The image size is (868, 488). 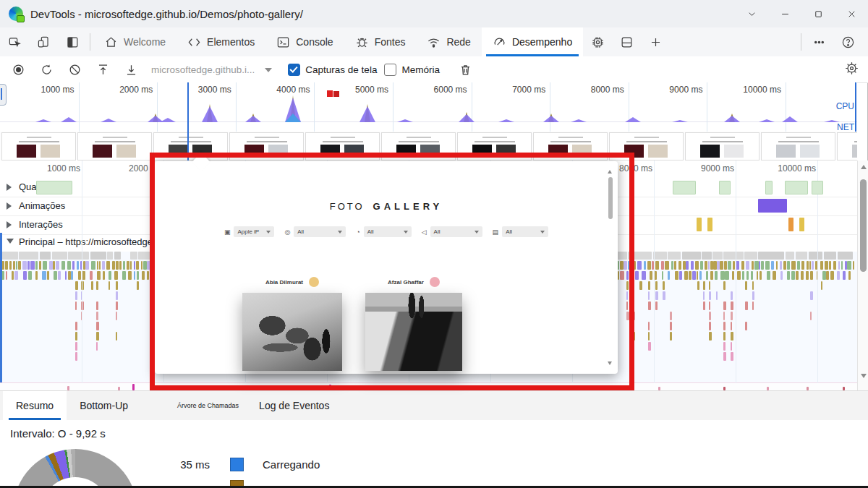 I want to click on customize-devtools-button, so click(x=819, y=42).